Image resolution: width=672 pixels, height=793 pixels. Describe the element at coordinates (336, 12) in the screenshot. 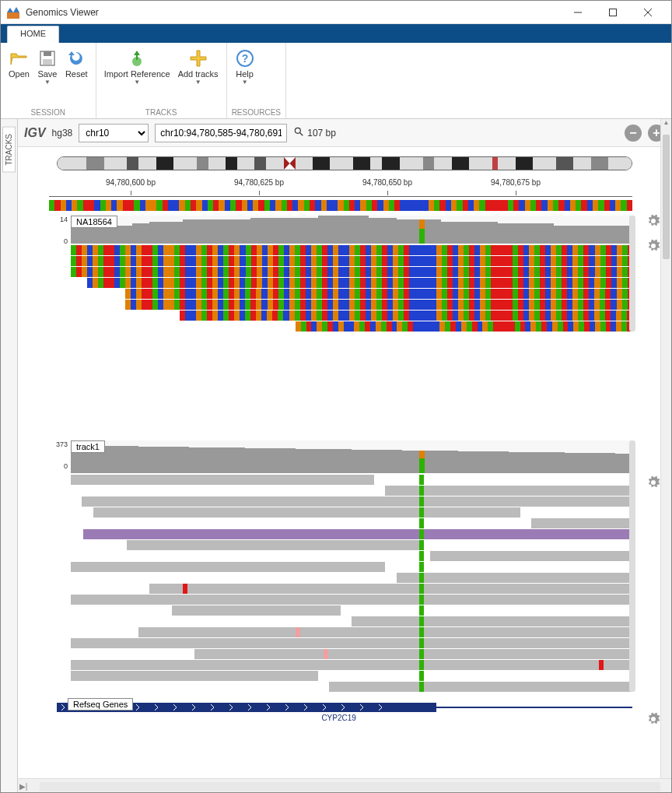

I see `title-bar: Genomics Viewer` at that location.